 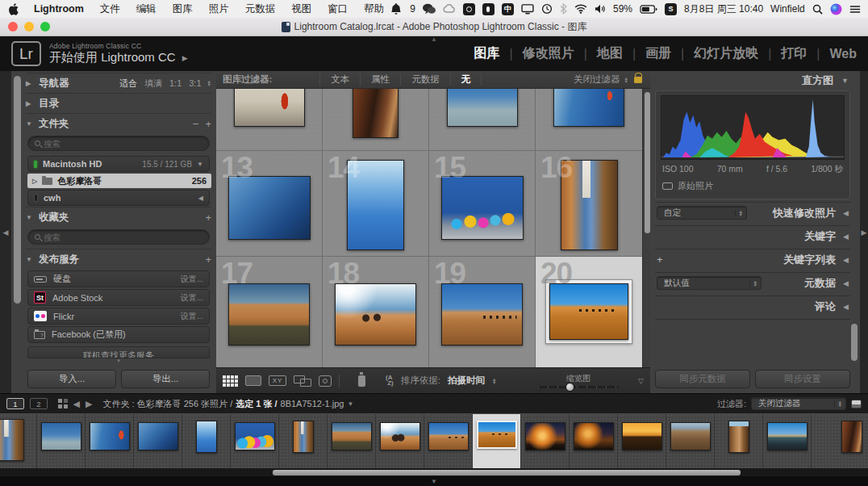 What do you see at coordinates (855, 10) in the screenshot?
I see `notification-center-icon` at bounding box center [855, 10].